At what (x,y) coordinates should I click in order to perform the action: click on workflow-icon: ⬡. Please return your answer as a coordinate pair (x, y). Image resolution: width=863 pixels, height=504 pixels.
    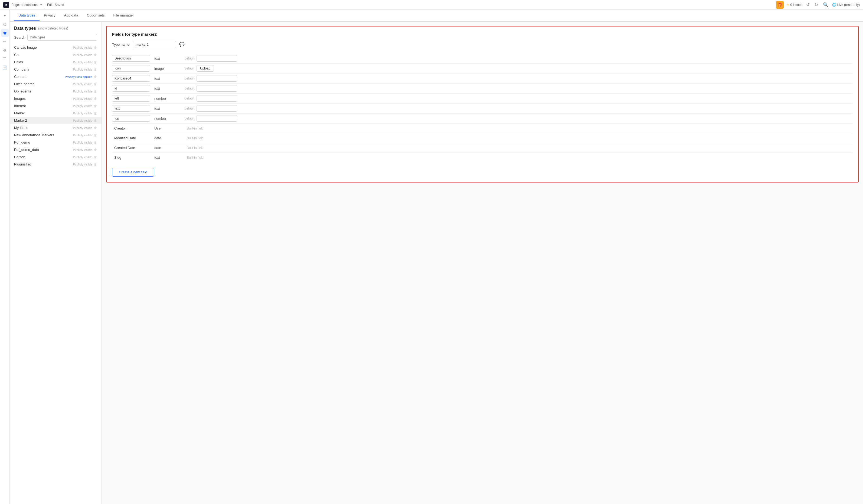
    Looking at the image, I should click on (5, 24).